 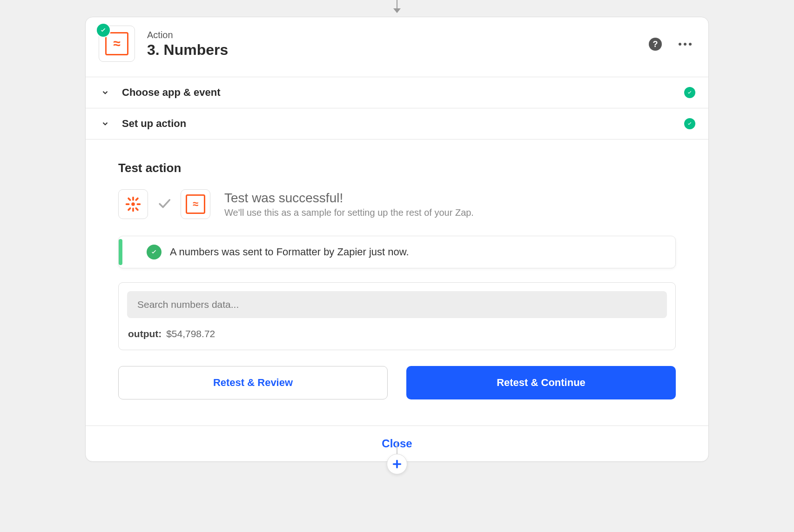 I want to click on step-title: 3. Numbers, so click(x=392, y=50).